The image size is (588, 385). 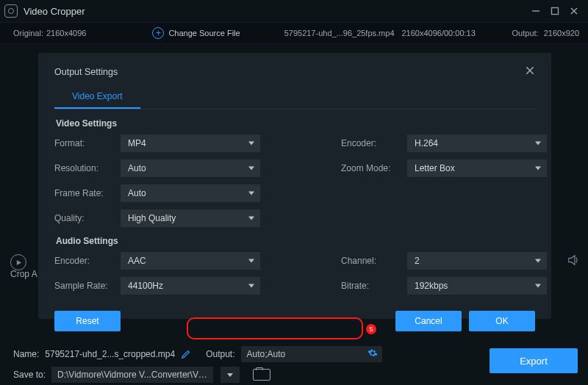 What do you see at coordinates (24, 274) in the screenshot?
I see `crop-area-label: Crop A` at bounding box center [24, 274].